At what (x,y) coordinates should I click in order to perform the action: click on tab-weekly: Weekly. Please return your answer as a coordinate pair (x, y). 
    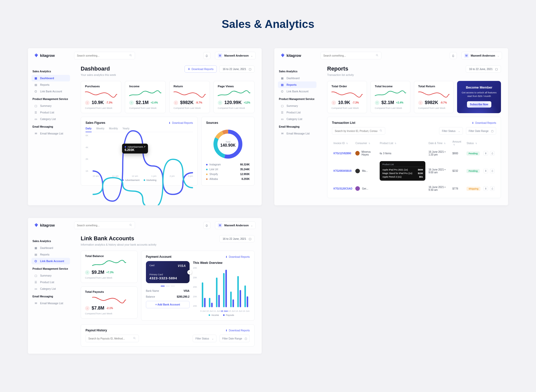
    Looking at the image, I should click on (100, 128).